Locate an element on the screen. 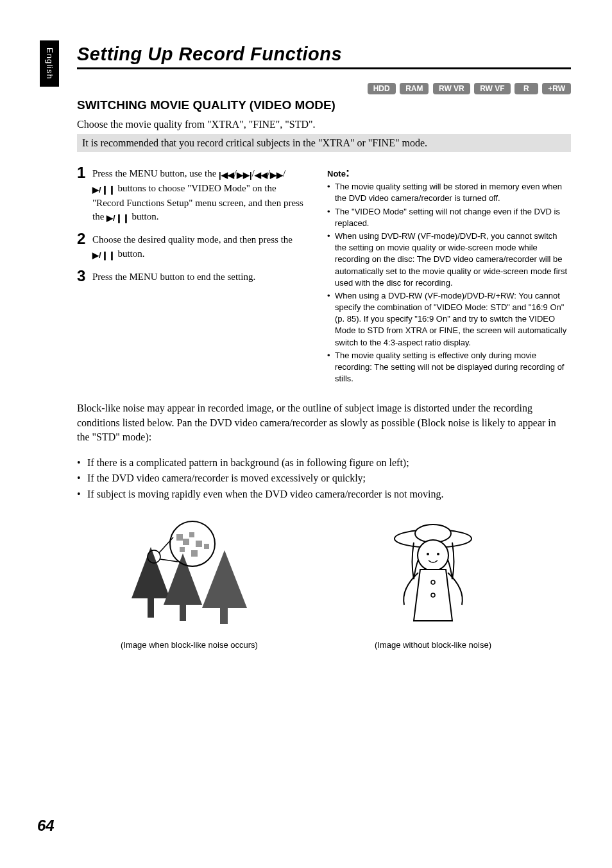 Image resolution: width=612 pixels, height=868 pixels. notes-column: Note: The movie quality setting will be … is located at coordinates (449, 275).